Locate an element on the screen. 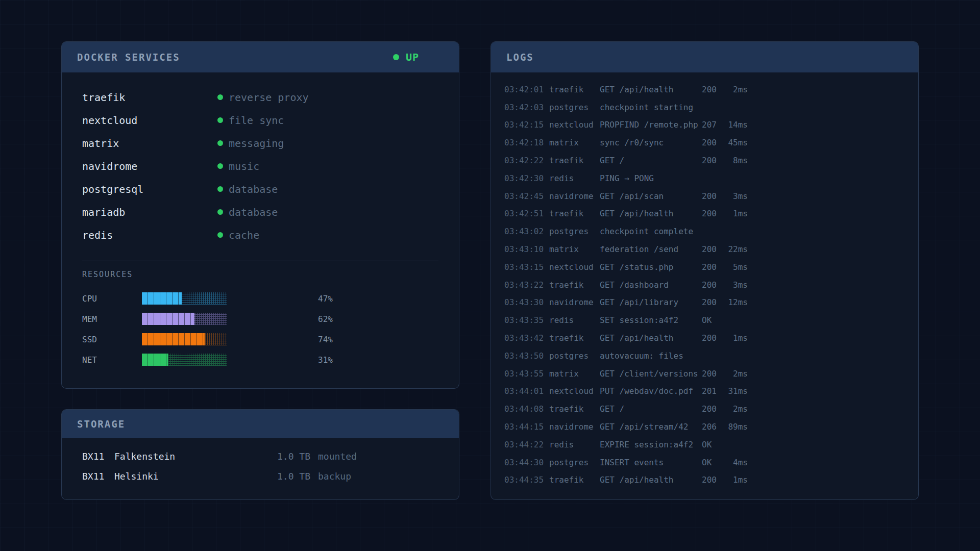 The width and height of the screenshot is (980, 551). log-timestamp: 03:44:22 is located at coordinates (527, 445).